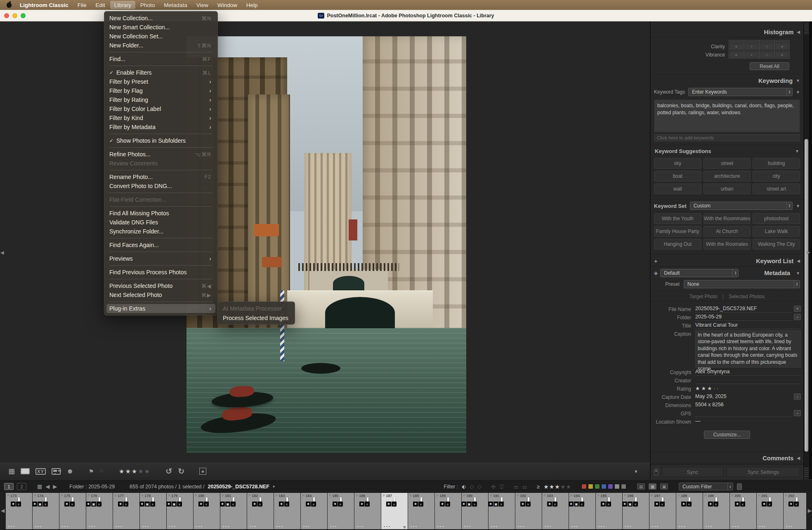 The height and width of the screenshot is (530, 812). Describe the element at coordinates (740, 92) in the screenshot. I see `keyword-tags-mode-dropdown: Enter Keywords` at that location.